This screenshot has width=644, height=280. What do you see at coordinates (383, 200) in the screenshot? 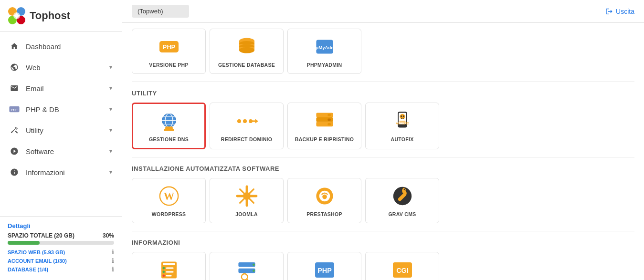
I see `software-cards: W WORDPRESS` at bounding box center [383, 200].